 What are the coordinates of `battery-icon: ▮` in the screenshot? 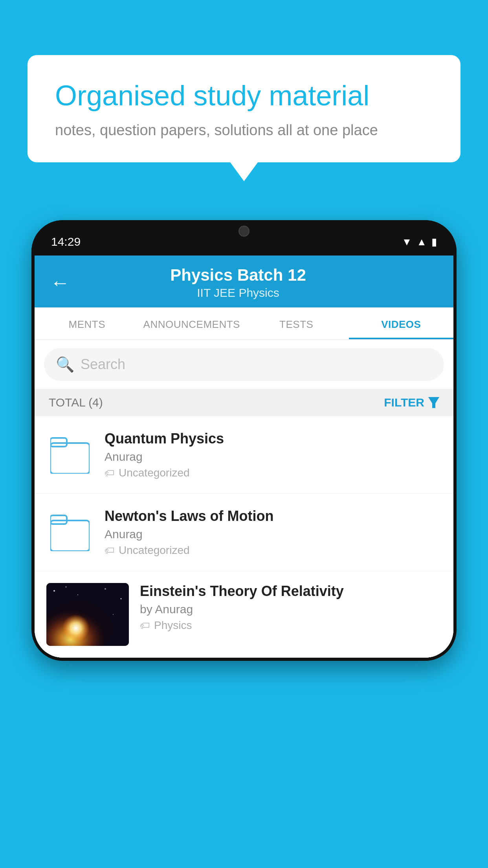 It's located at (434, 242).